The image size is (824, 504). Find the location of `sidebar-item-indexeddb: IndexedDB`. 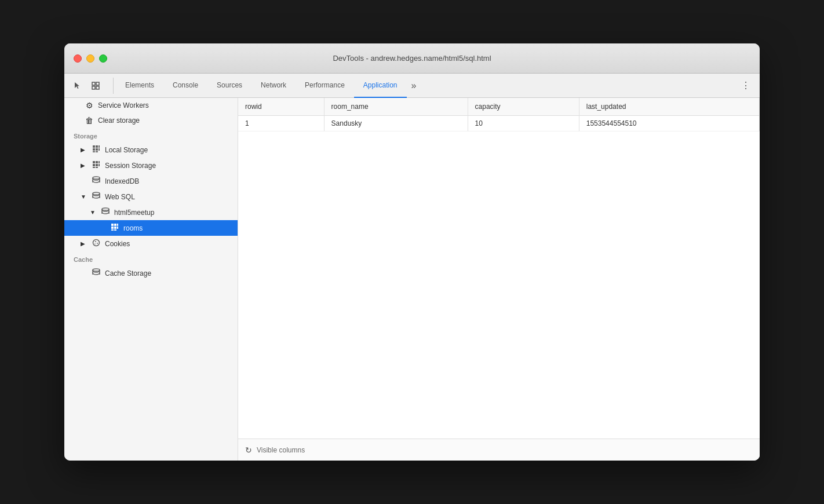

sidebar-item-indexeddb: IndexedDB is located at coordinates (151, 181).